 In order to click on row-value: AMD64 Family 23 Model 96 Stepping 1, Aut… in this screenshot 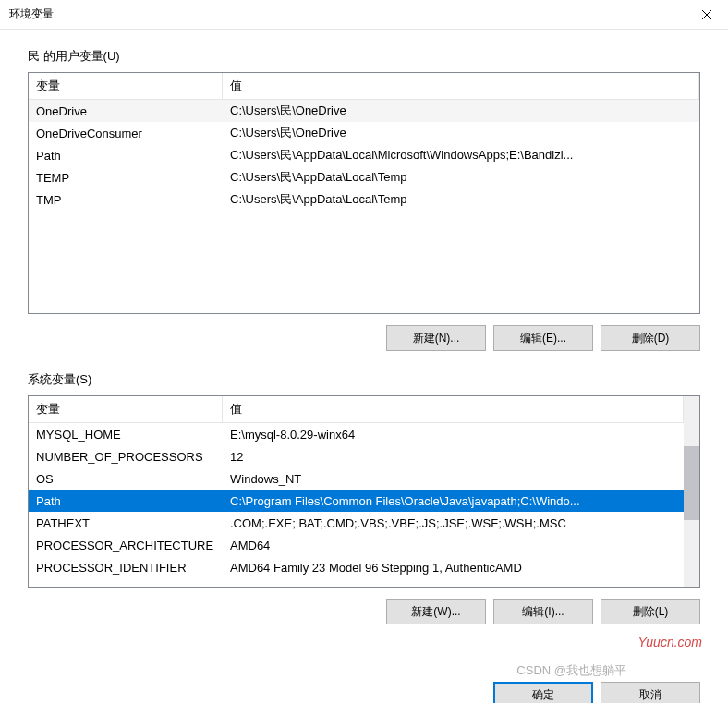, I will do `click(453, 567)`.